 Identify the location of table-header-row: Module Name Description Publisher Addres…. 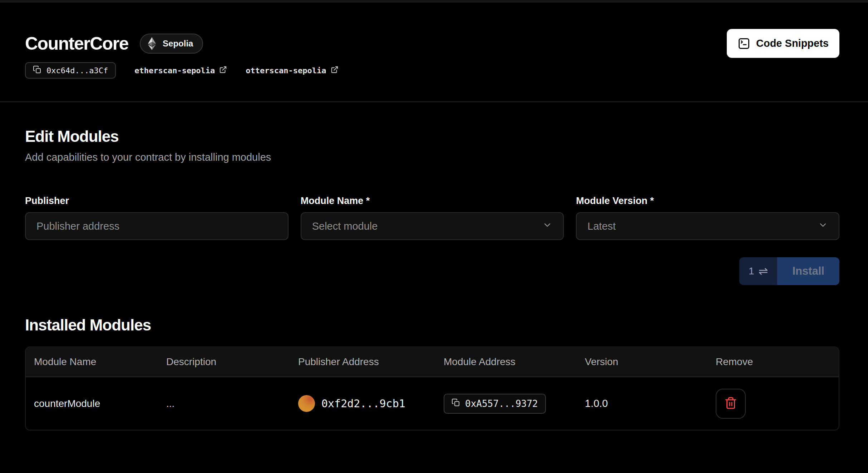
(432, 362).